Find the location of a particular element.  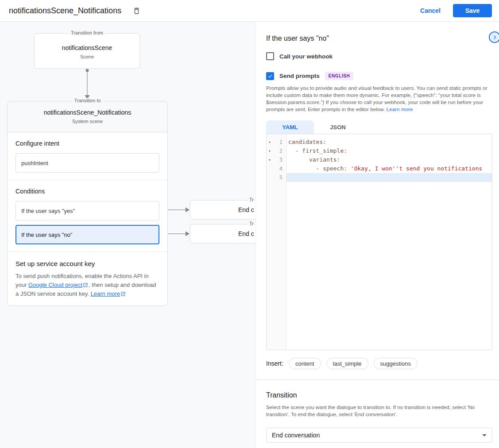

line-number: 5 is located at coordinates (279, 178).